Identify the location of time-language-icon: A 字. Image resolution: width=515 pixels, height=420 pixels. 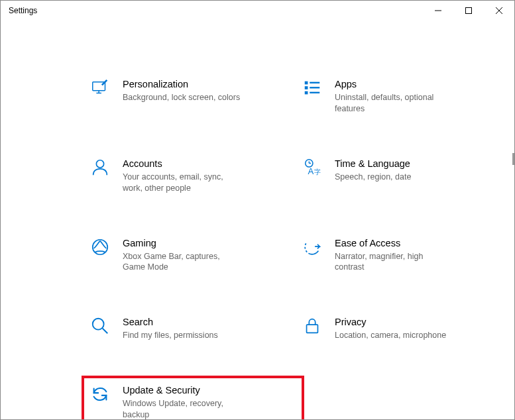
(312, 168).